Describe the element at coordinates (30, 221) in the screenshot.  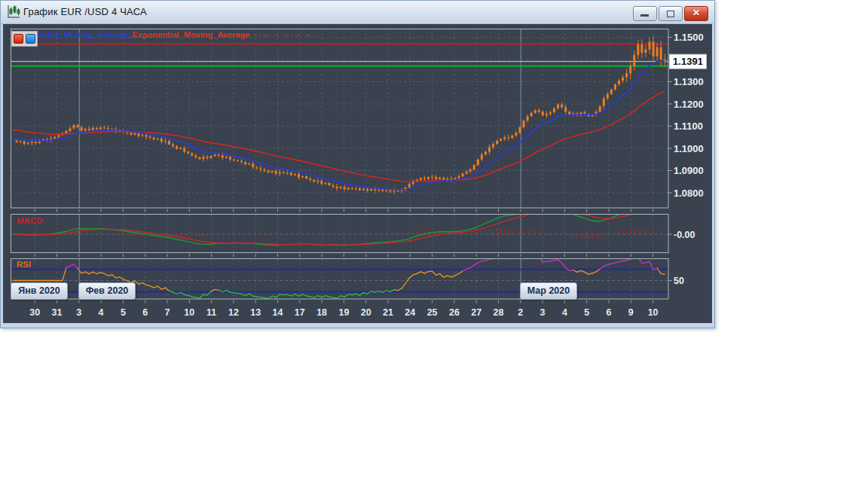
I see `macd-label: MACD` at that location.